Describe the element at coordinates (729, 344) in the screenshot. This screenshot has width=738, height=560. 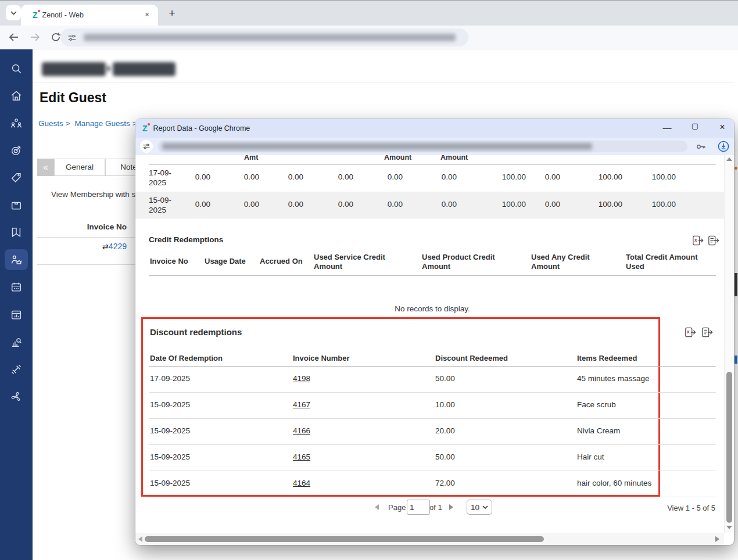
I see `vertical-scrollbar` at that location.